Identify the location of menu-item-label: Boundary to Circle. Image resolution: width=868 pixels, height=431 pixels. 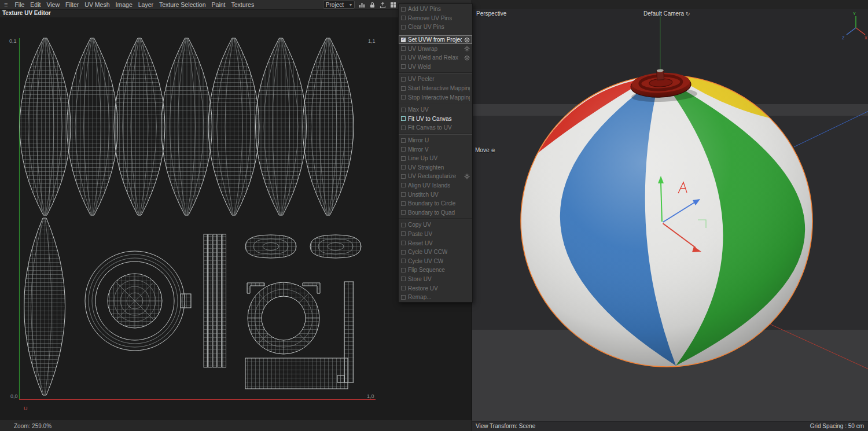
(432, 204).